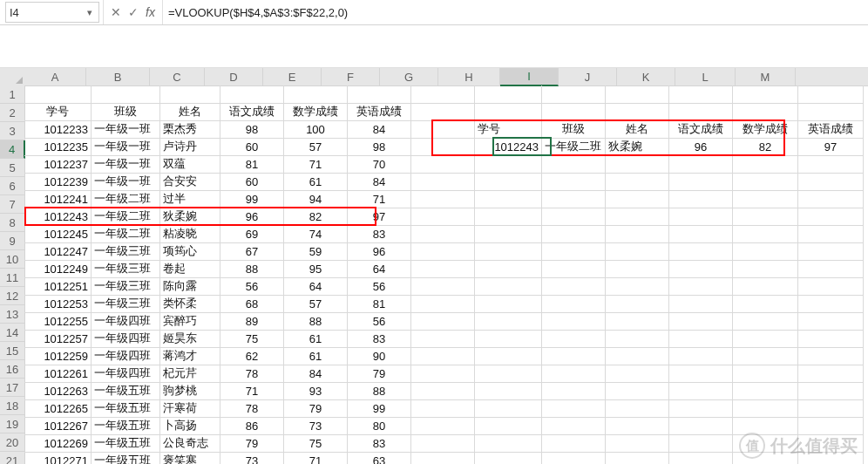 Image resolution: width=868 pixels, height=464 pixels. What do you see at coordinates (380, 426) in the screenshot?
I see `cell: 80` at bounding box center [380, 426].